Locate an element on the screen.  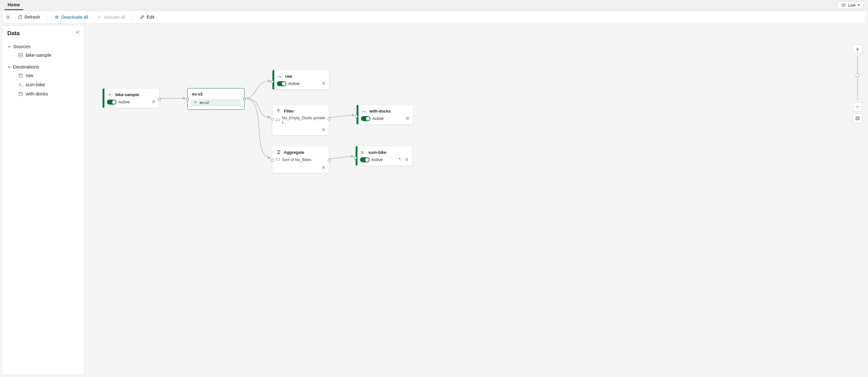
edit-label: Edit is located at coordinates (150, 17).